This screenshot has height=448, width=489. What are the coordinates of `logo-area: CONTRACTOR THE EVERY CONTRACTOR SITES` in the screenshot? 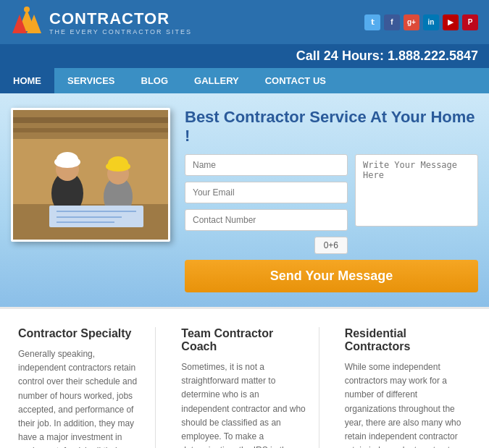 It's located at (101, 22).